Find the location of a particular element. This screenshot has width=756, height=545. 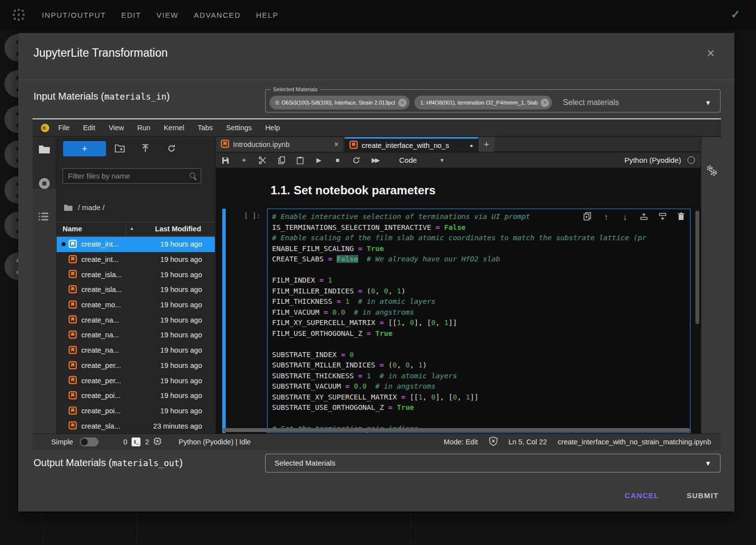

table-of-contents-tab-icon is located at coordinates (44, 218).